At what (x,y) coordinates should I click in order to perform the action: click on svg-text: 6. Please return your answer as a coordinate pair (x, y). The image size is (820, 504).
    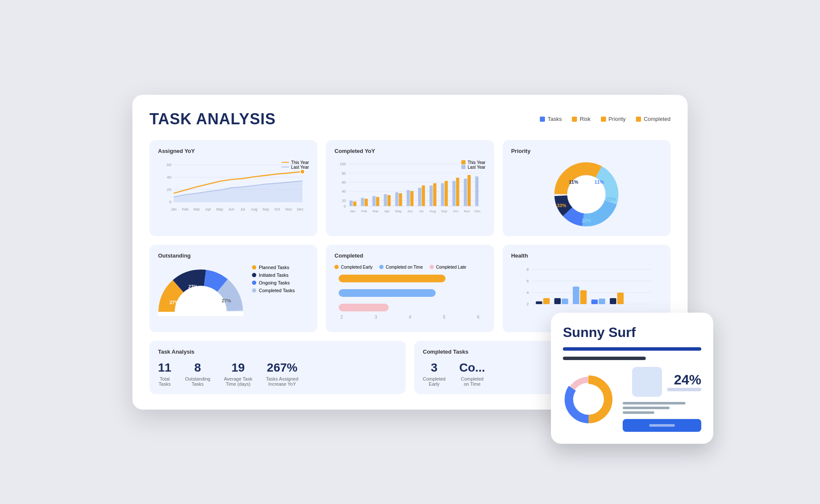
    Looking at the image, I should click on (527, 281).